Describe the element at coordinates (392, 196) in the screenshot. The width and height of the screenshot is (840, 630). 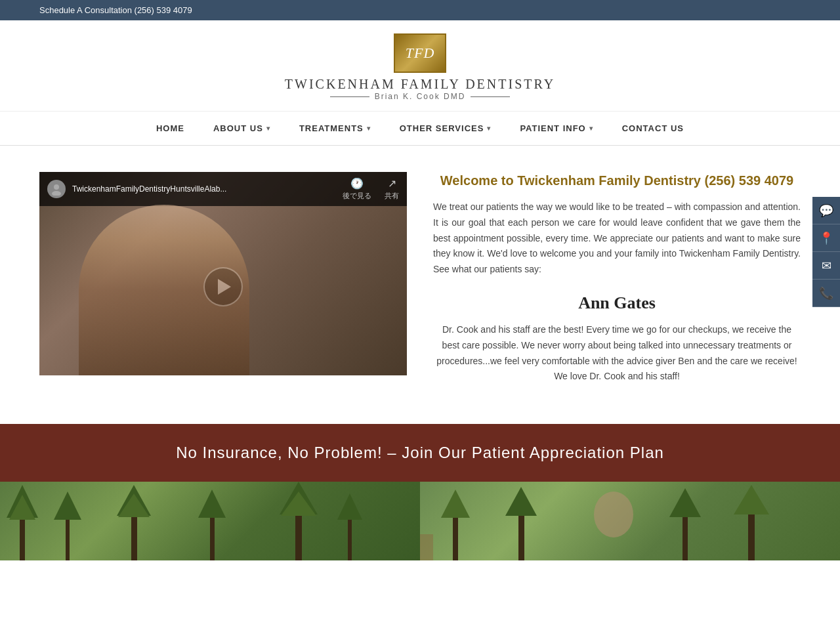
I see `share-label: 共有` at that location.